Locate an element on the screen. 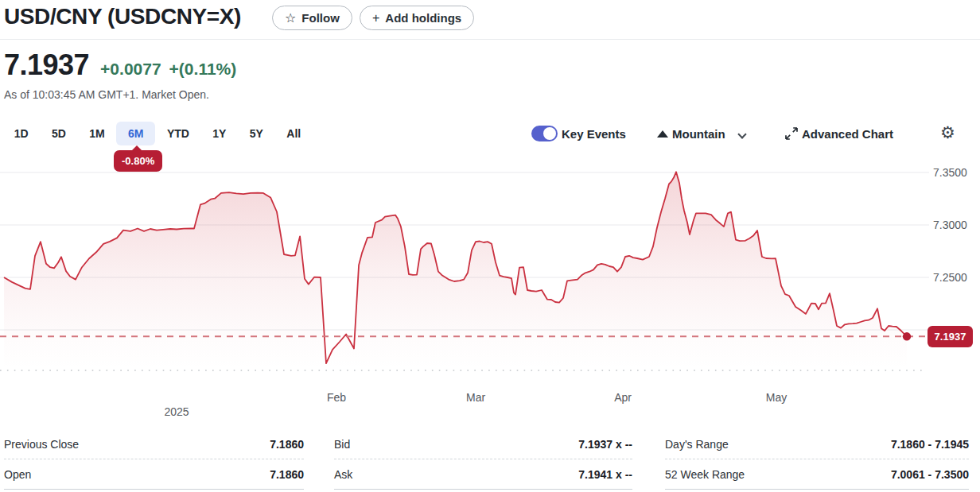 The height and width of the screenshot is (492, 980). range-tab-1d: 1D is located at coordinates (21, 134).